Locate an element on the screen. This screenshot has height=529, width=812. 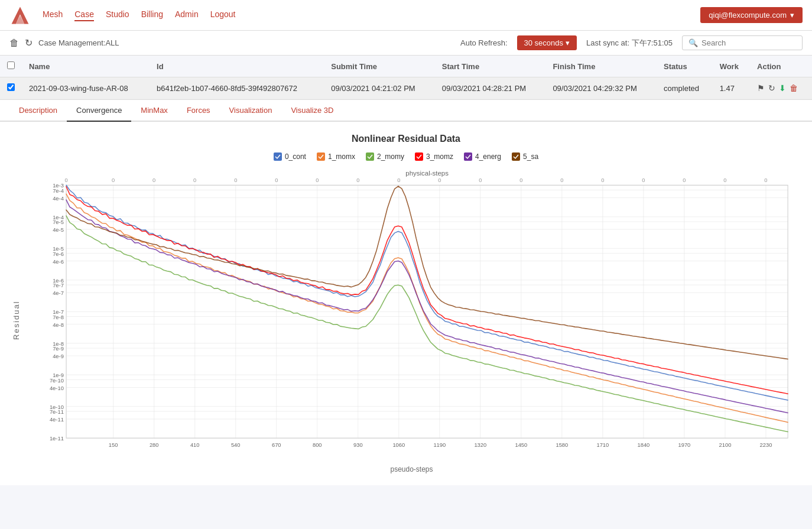
logo-icon is located at coordinates (20, 15).